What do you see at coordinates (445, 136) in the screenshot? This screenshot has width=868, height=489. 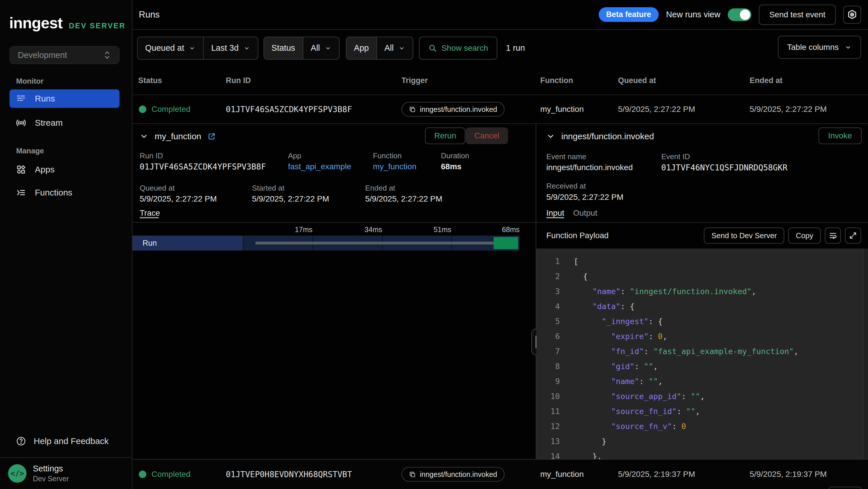 I see `rerun-button: Rerun` at bounding box center [445, 136].